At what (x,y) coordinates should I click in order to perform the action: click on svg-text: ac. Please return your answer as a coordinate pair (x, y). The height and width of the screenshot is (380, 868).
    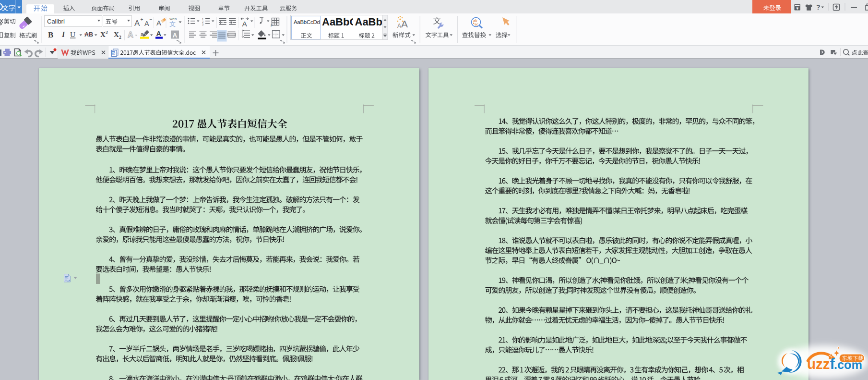
    Looking at the image, I should click on (476, 24).